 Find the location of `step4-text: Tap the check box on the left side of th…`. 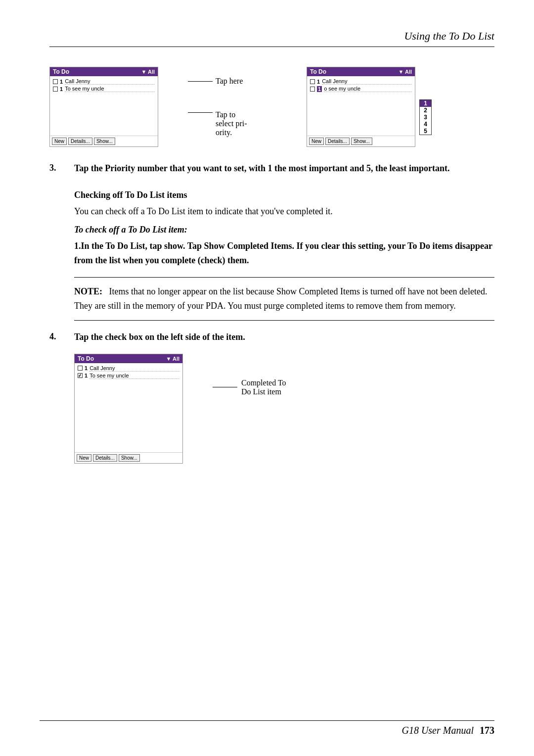

step4-text: Tap the check box on the left side of th… is located at coordinates (160, 337).